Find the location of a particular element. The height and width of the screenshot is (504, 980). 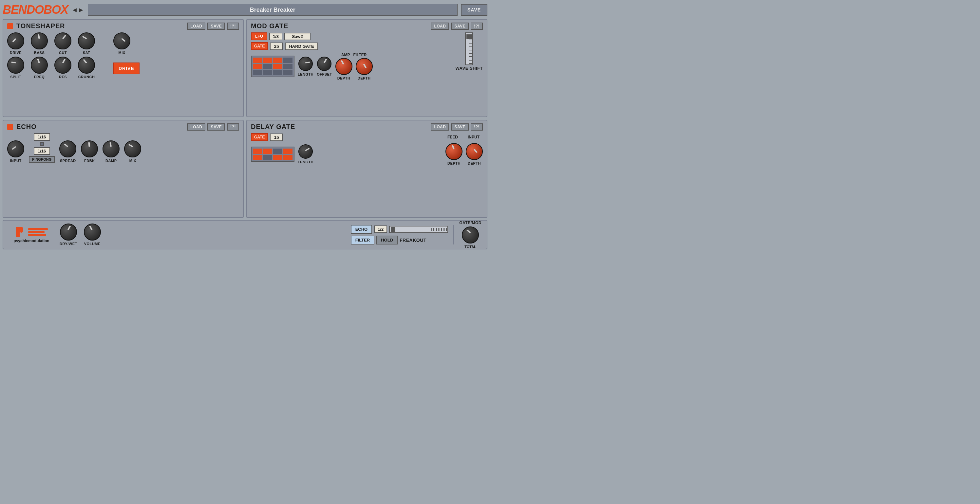

knob-dg-length-label: LENGTH is located at coordinates (306, 162).